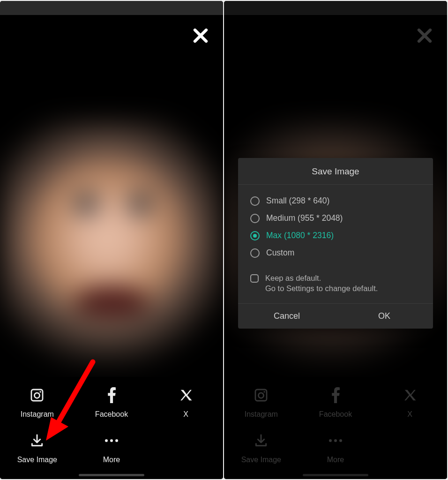  Describe the element at coordinates (37, 448) in the screenshot. I see `save-image-button: Save Image` at that location.